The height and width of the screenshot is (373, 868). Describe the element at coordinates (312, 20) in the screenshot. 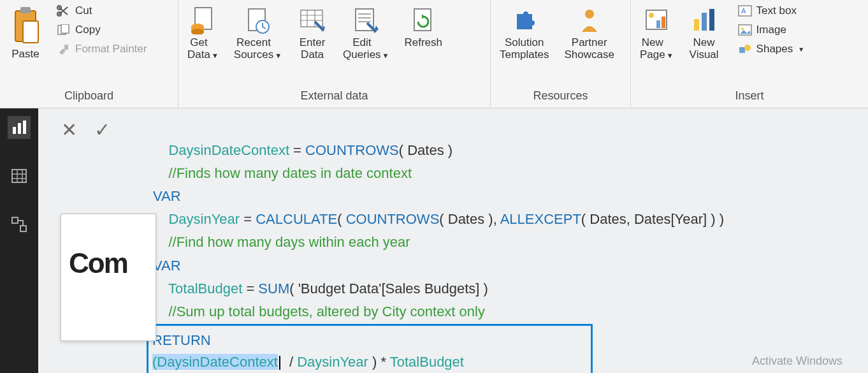

I see `enter-data-icon` at that location.